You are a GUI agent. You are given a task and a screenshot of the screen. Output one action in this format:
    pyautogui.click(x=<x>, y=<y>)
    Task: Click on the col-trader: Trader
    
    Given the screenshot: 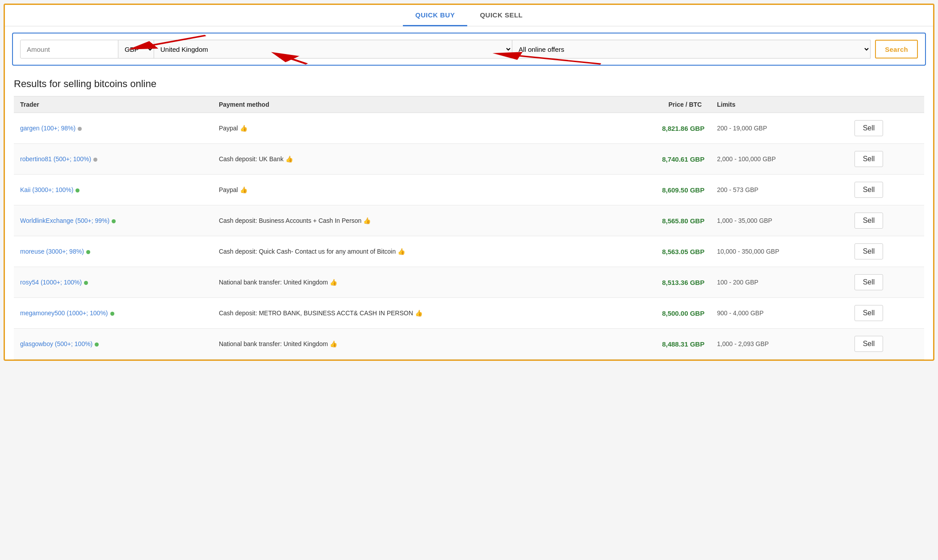 What is the action you would take?
    pyautogui.click(x=113, y=104)
    